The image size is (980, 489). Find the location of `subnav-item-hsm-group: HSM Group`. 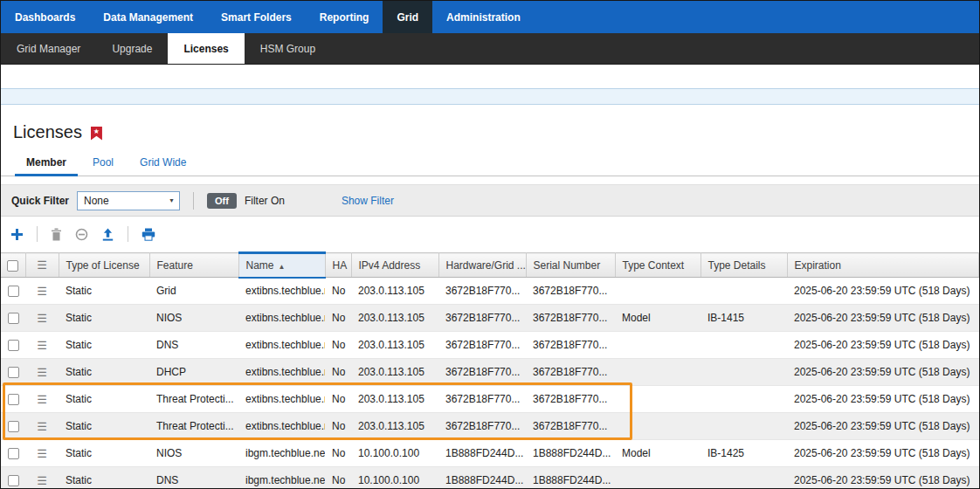

subnav-item-hsm-group: HSM Group is located at coordinates (288, 49).